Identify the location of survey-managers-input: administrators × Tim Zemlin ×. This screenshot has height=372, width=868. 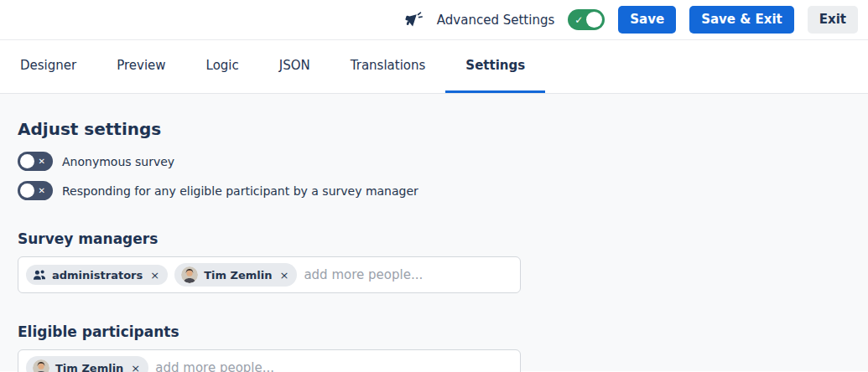
(269, 275).